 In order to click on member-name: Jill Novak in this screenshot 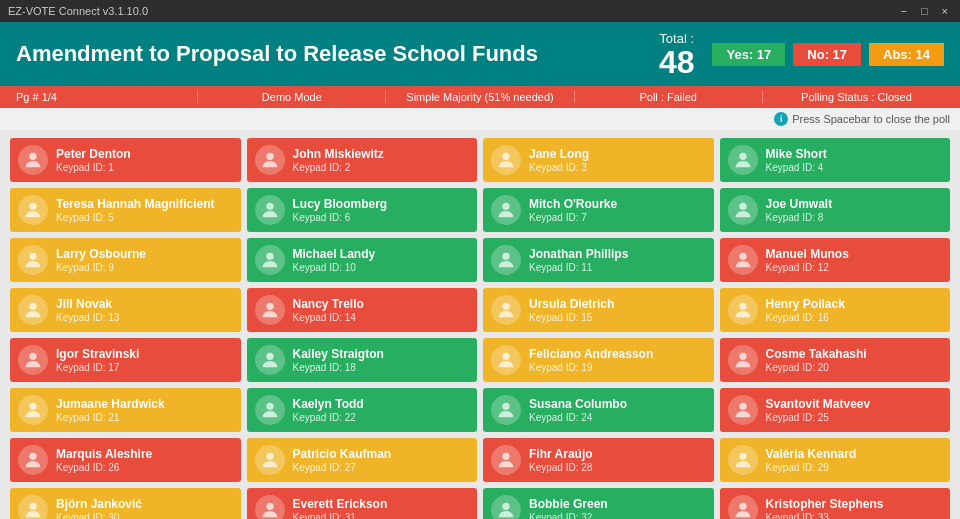, I will do `click(144, 304)`.